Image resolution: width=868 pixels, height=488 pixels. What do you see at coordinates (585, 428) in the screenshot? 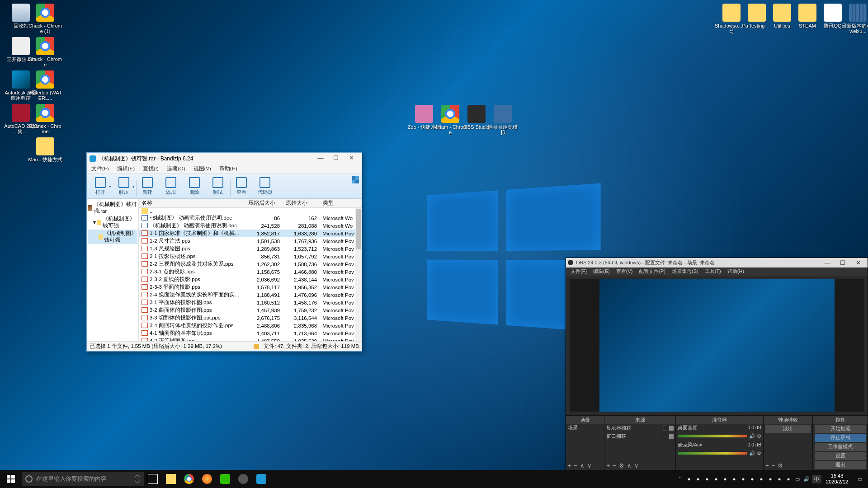
I see `scene-item: 场景` at bounding box center [585, 428].